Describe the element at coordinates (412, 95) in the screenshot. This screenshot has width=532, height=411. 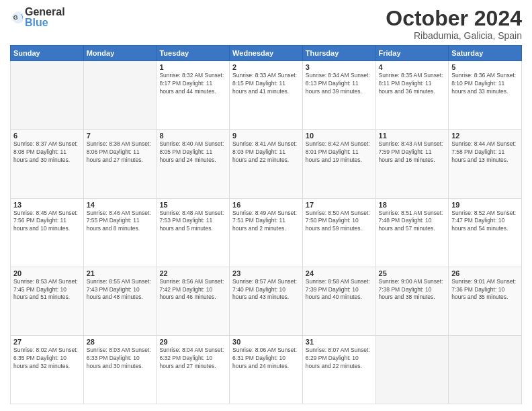
I see `calendar-cell: 4Sunrise: 8:35 AM Sunset: 8:11 PM Daylig…` at that location.